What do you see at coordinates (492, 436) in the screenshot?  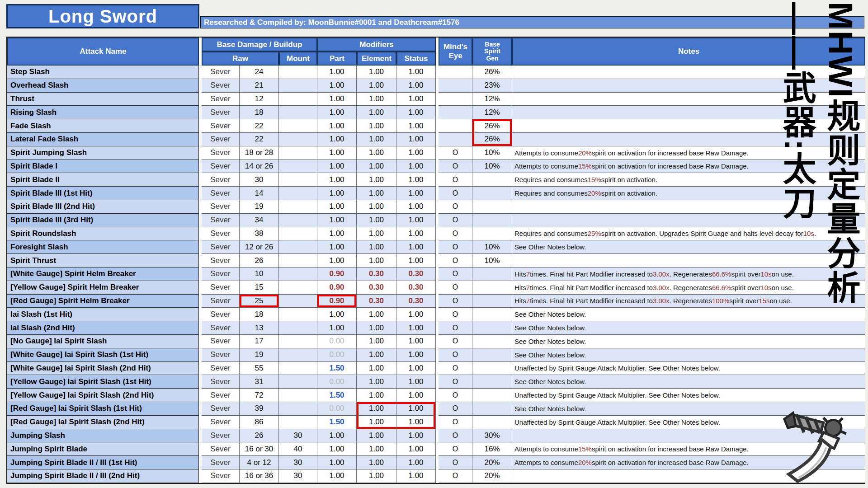 I see `spirit-gen-cell: 30%` at bounding box center [492, 436].